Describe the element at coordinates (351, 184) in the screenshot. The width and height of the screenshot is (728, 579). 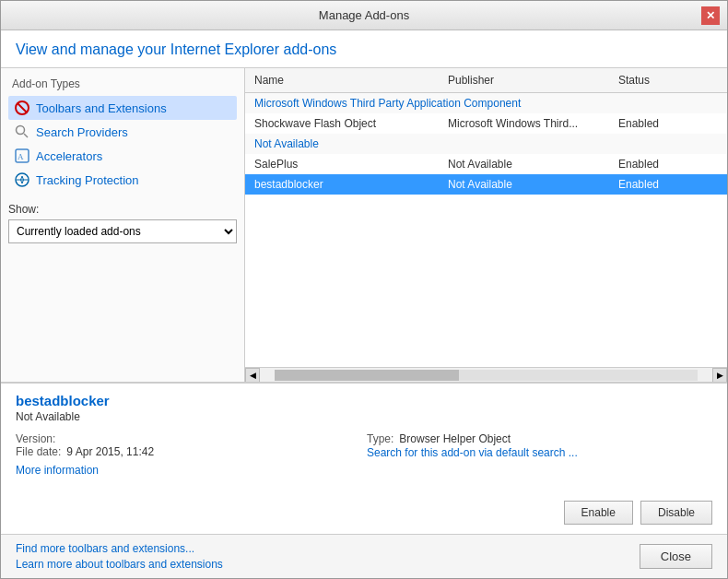
I see `row-name: bestadblocker` at that location.